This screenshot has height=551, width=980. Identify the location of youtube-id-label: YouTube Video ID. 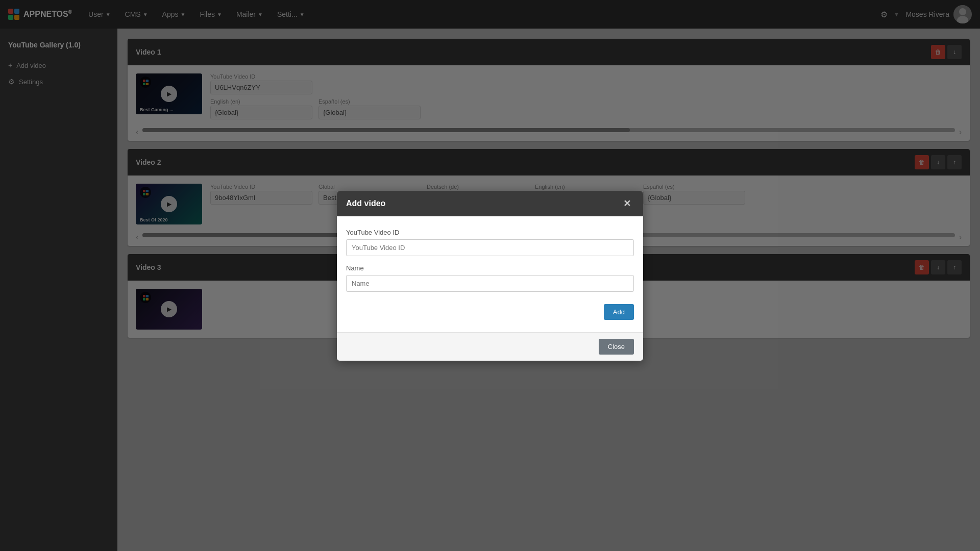
(490, 233).